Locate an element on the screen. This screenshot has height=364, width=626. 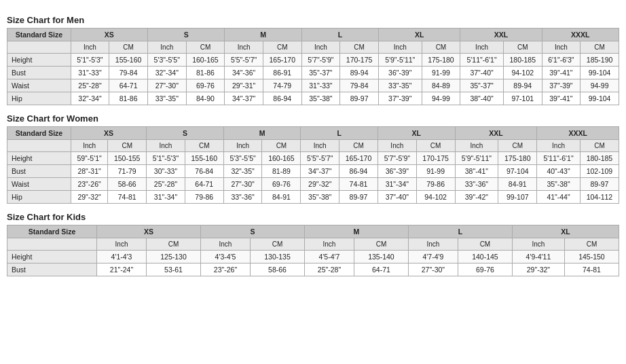
men-xxl-header: XXL is located at coordinates (501, 35).